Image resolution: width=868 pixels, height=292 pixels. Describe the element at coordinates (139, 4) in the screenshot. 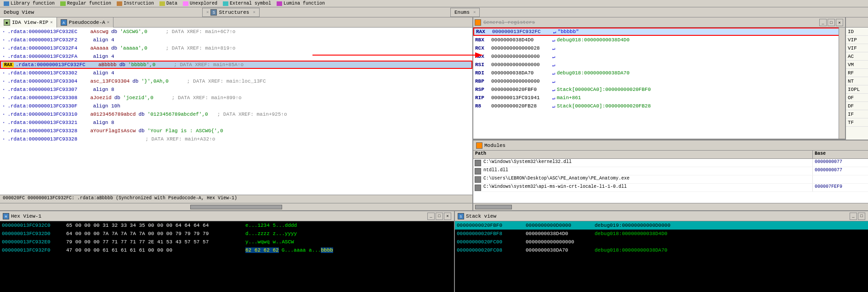

I see `legend-instruction-label: Instruction` at that location.